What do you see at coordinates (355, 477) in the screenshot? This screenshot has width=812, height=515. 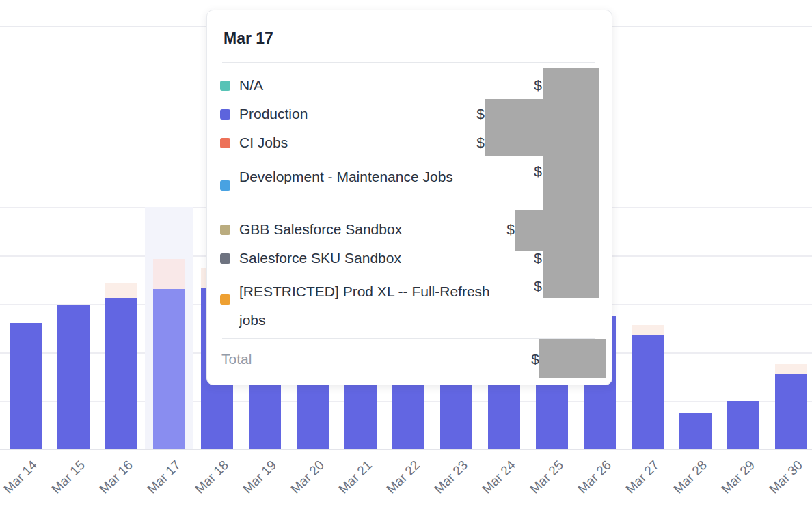 I see `x-axis-label: Mar 21` at bounding box center [355, 477].